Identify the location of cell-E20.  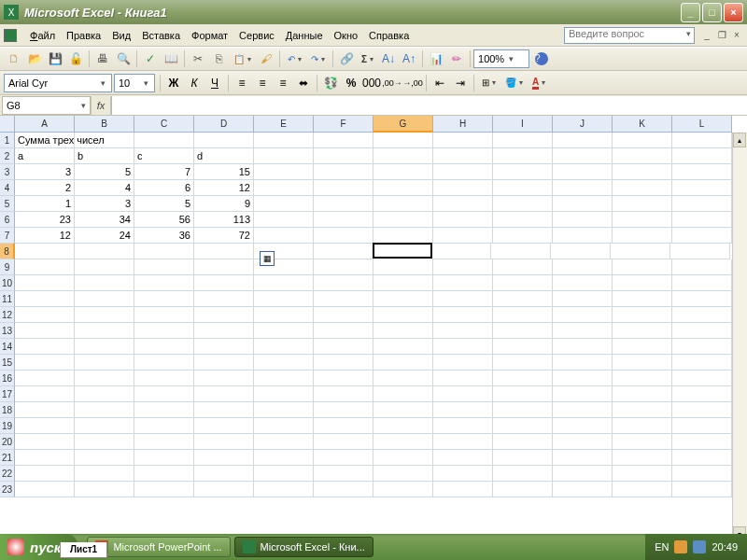
(284, 442).